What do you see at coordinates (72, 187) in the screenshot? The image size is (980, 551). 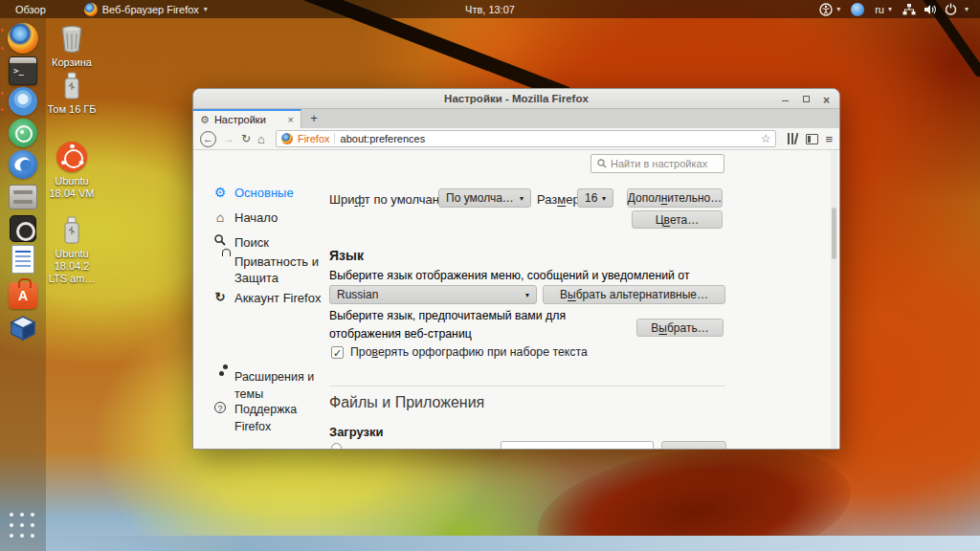 I see `desktop-icon-label: Ubuntu 18.04 VM` at bounding box center [72, 187].